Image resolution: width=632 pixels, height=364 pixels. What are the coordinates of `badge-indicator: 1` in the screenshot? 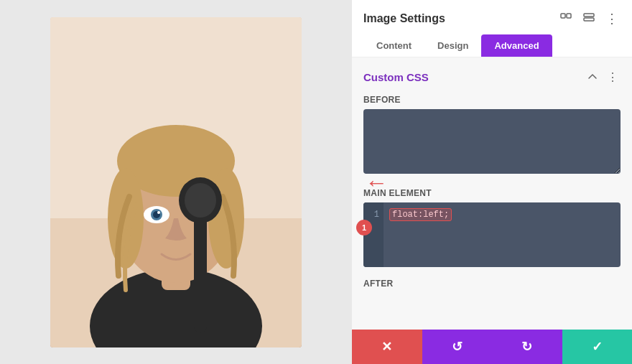 It's located at (364, 228).